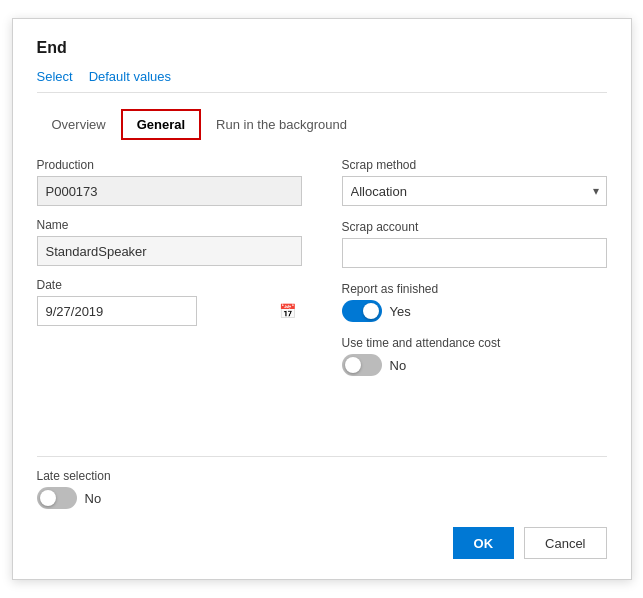 This screenshot has width=643, height=598. What do you see at coordinates (474, 343) in the screenshot?
I see `time-attendance-label: Use time and attendance cost` at bounding box center [474, 343].